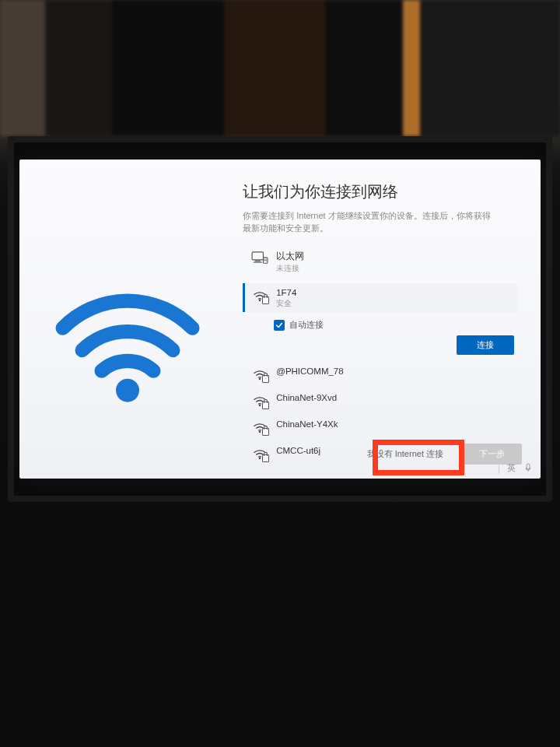  I want to click on ethernet-item: 以太网 未连接, so click(380, 262).